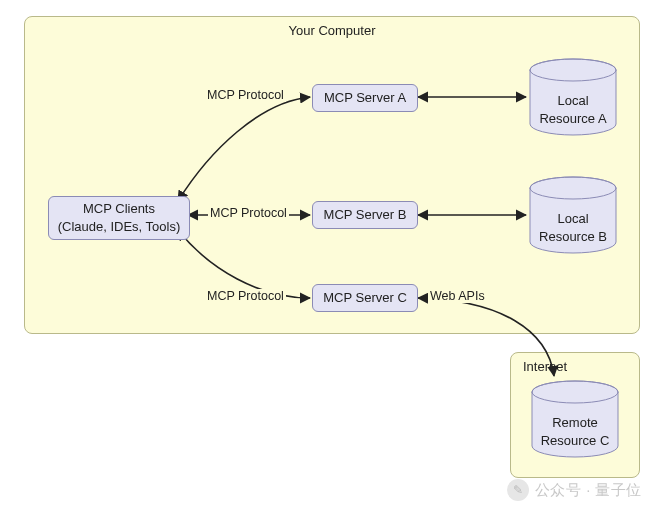 The width and height of the screenshot is (660, 511). Describe the element at coordinates (248, 213) in the screenshot. I see `edge-label-protocol-b: MCP Protocol` at that location.